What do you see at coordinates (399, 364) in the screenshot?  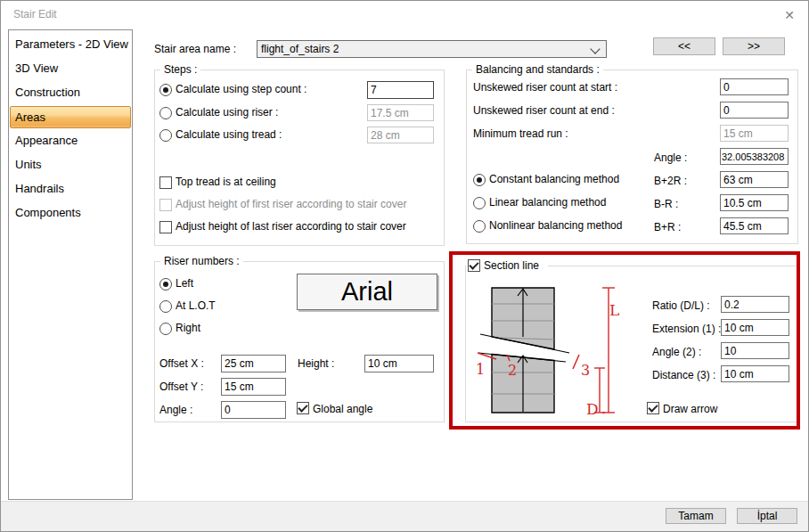 I see `height-input` at bounding box center [399, 364].